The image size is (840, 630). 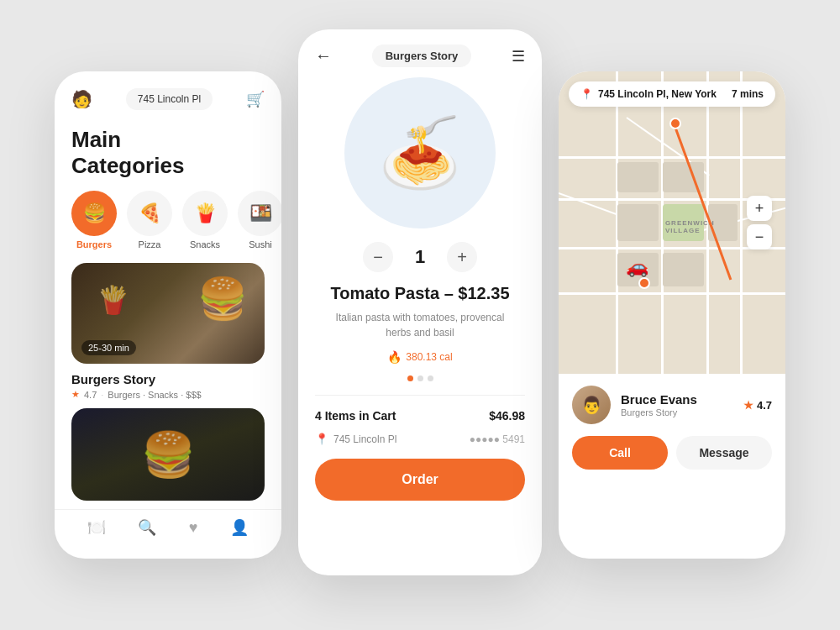 I want to click on eta-text: 7 mins, so click(x=748, y=94).